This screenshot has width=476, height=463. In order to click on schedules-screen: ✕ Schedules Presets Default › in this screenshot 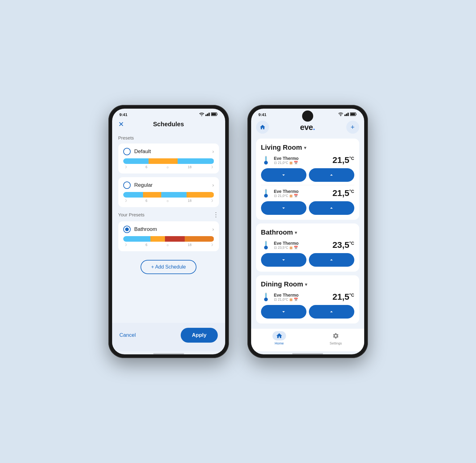, I will do `click(169, 236)`.